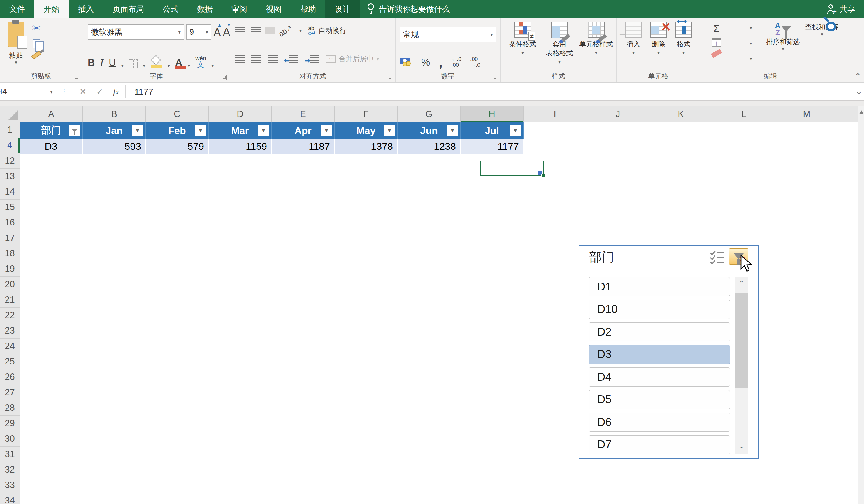  Describe the element at coordinates (51, 92) in the screenshot. I see `name-box-dropdown: ▾` at that location.